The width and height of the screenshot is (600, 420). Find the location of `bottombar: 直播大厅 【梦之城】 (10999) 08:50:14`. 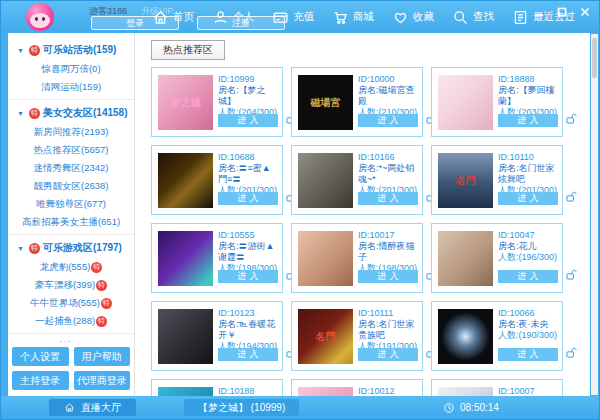

bottombar: 直播大厅 【梦之城】 (10999) 08:50:14 is located at coordinates (300, 408).